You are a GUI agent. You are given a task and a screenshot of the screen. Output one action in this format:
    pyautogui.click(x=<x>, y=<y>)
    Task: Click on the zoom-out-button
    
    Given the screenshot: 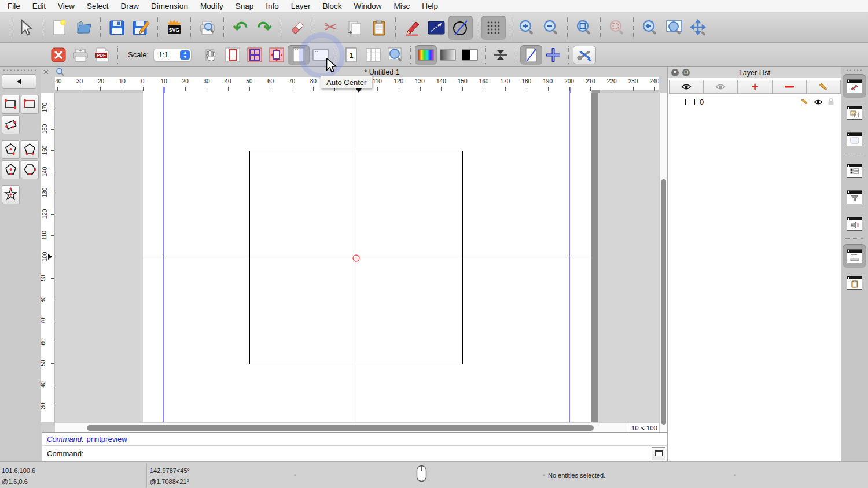 What is the action you would take?
    pyautogui.click(x=551, y=28)
    